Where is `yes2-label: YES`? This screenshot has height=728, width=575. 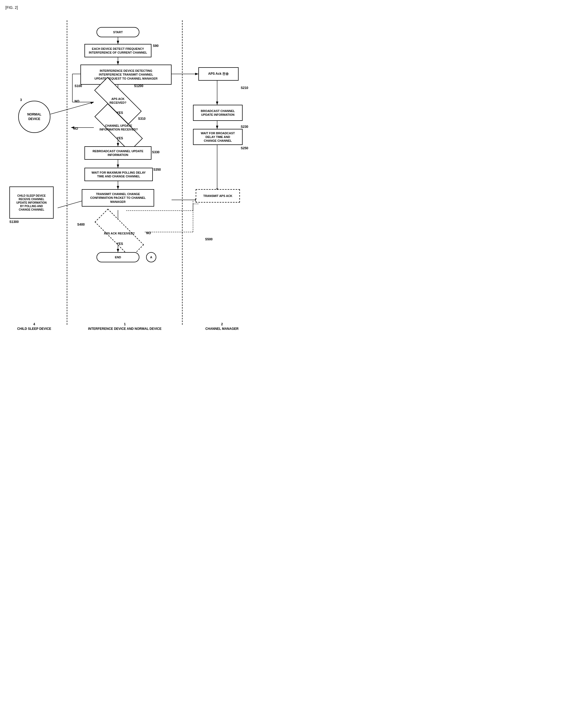
yes2-label: YES is located at coordinates (120, 138).